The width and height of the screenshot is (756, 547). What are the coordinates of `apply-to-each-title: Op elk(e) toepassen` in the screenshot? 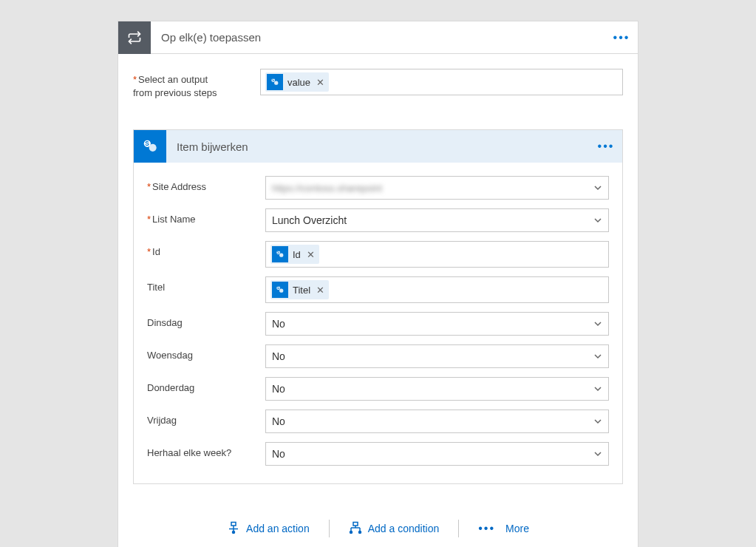 It's located at (378, 37).